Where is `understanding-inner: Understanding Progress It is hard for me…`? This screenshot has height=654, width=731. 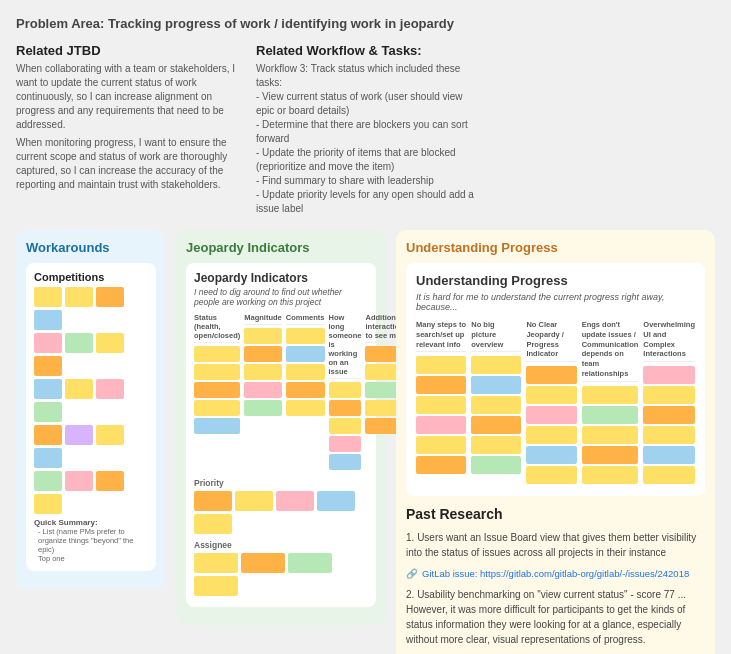
understanding-inner: Understanding Progress It is hard for me… is located at coordinates (556, 380).